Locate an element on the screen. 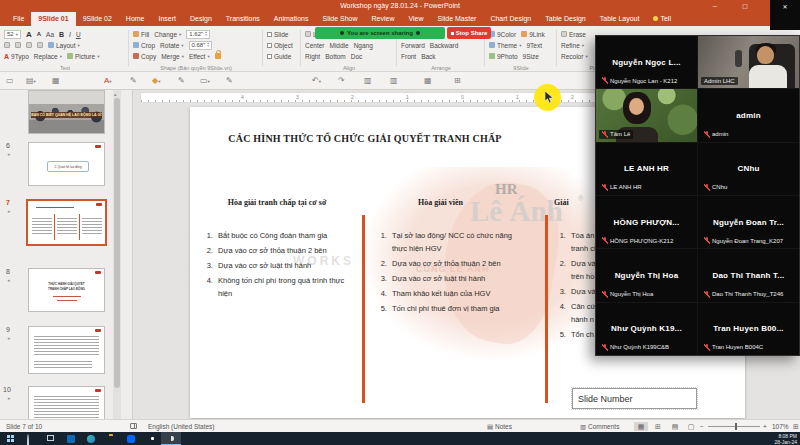 This screenshot has height=445, width=800. restore-button: ▢ is located at coordinates (745, 6).